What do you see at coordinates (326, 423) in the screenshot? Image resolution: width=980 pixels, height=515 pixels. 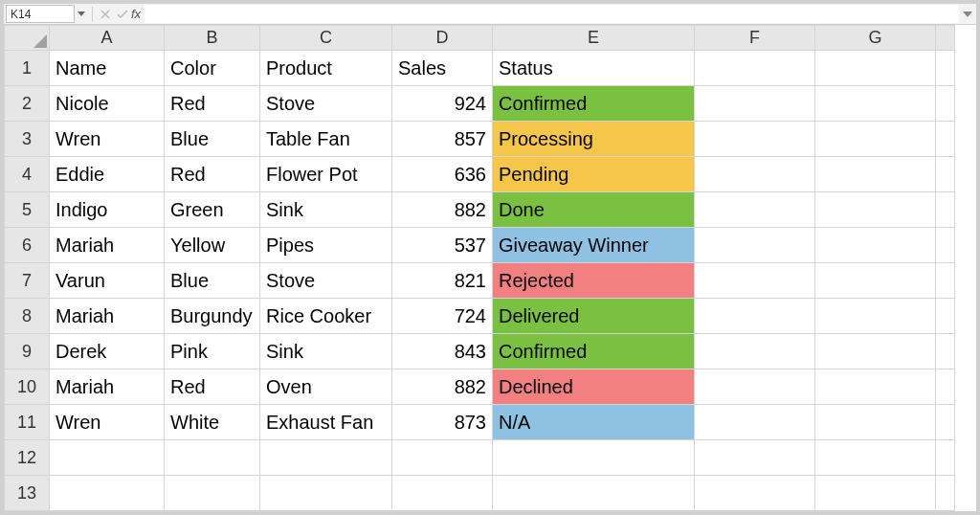 I see `cell-C11: Exhaust Fan` at bounding box center [326, 423].